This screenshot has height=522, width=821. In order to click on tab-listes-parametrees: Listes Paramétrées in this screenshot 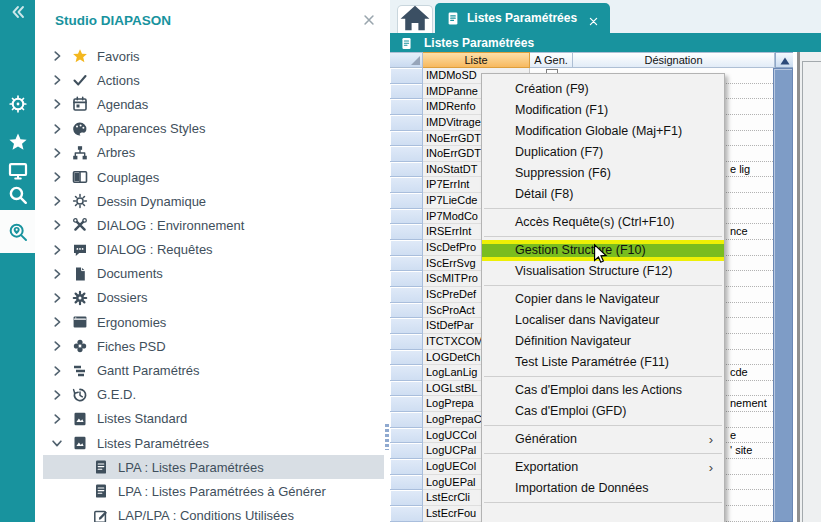, I will do `click(522, 18)`.